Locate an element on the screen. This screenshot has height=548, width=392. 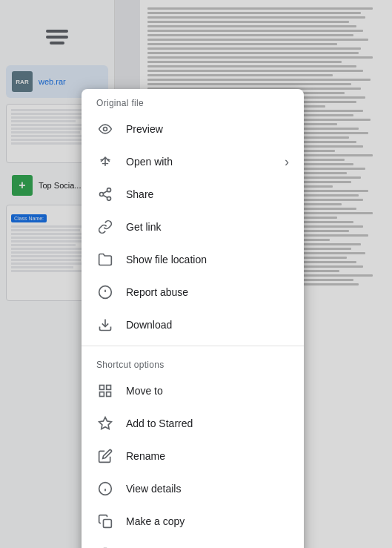
copy-icon is located at coordinates (105, 521).